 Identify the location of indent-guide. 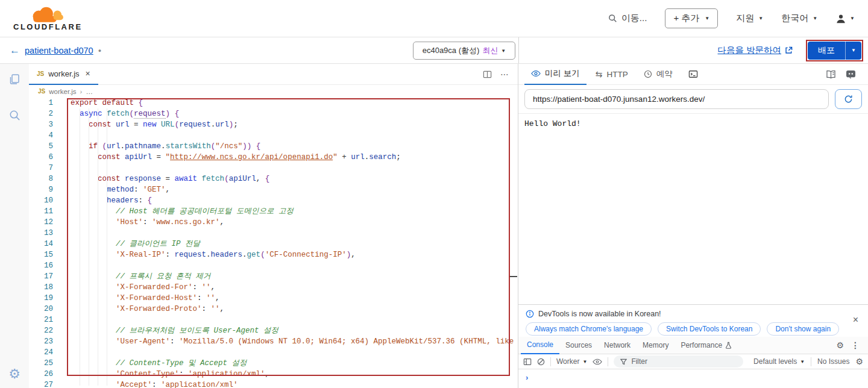
(107, 247).